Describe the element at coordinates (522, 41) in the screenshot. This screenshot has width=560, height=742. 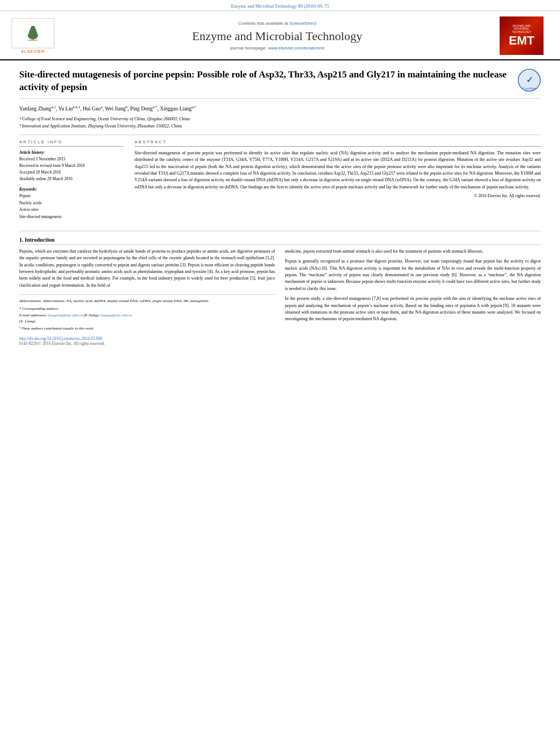
I see `emt-logo-text: EMT` at that location.